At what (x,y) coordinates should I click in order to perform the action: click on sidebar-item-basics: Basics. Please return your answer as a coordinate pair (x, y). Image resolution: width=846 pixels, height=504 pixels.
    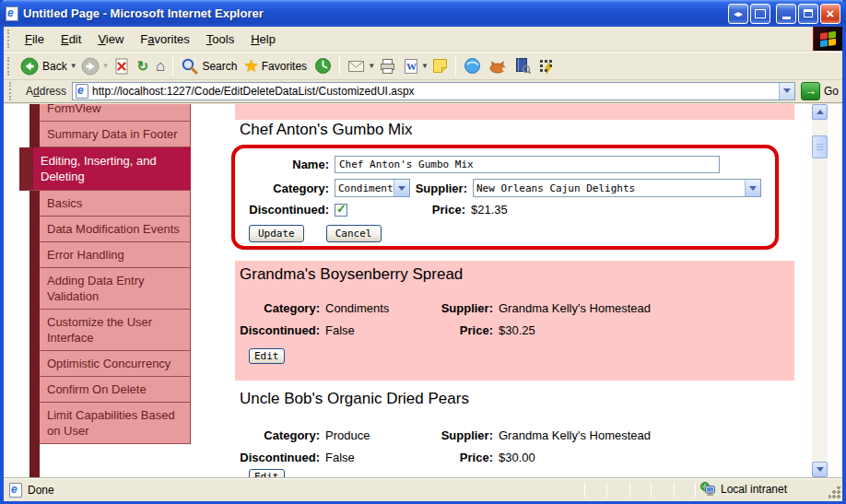
    Looking at the image, I should click on (115, 204).